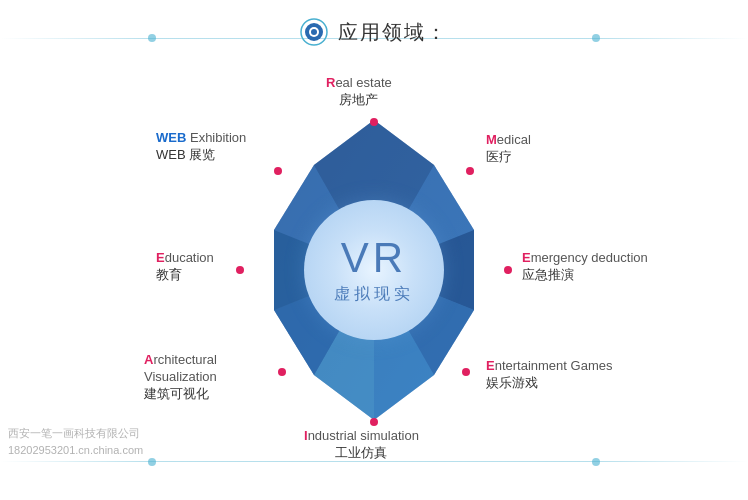 The width and height of the screenshot is (748, 500). I want to click on dot-left, so click(240, 270).